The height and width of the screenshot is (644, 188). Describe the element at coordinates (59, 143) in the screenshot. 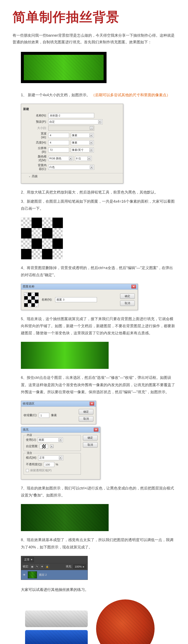

I see `height-input: 4` at that location.